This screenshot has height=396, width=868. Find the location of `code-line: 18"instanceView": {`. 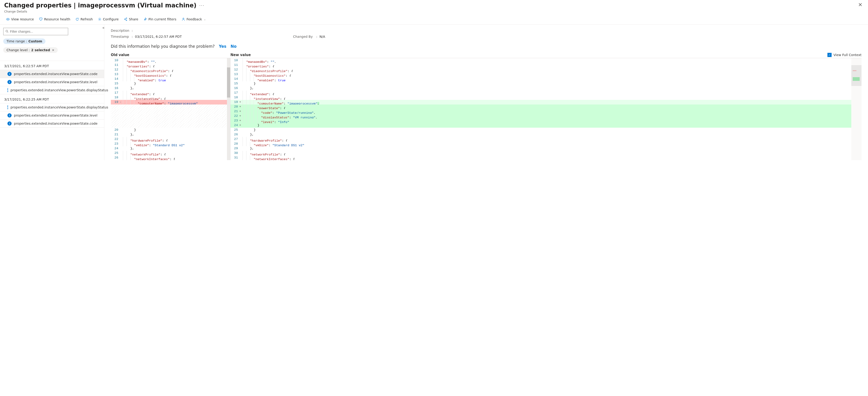

code-line: 18"instanceView": { is located at coordinates (170, 98).